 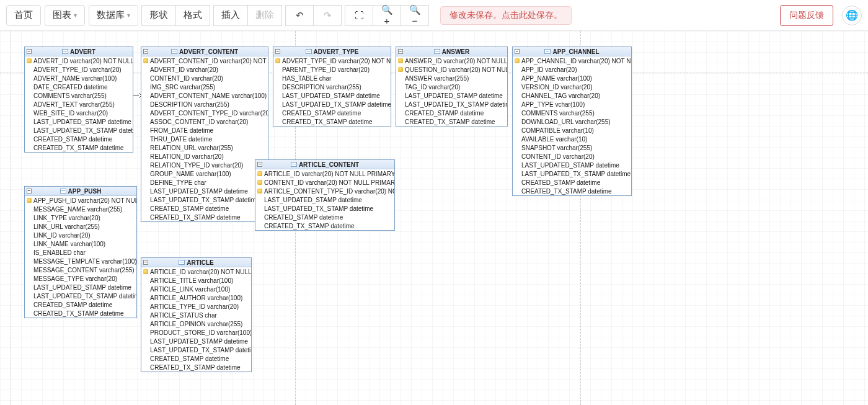 I want to click on table-column: ADVERT_CONTENT_ID varchar(20) NOT NULL P…, so click(x=205, y=61).